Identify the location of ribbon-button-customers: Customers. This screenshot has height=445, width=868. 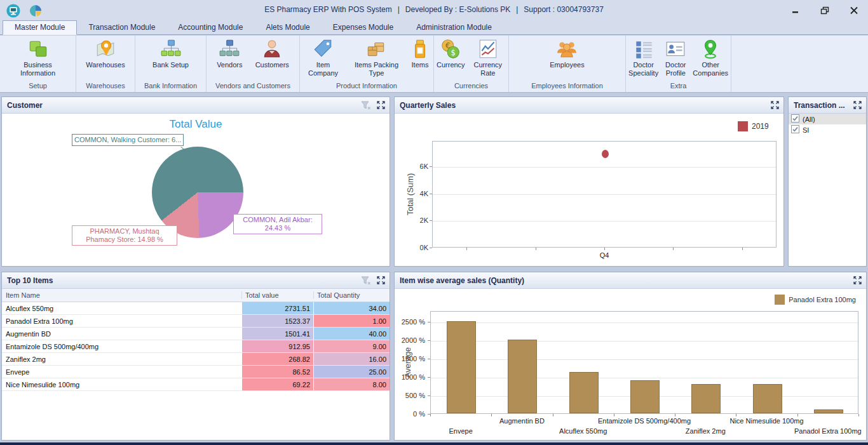
(272, 53).